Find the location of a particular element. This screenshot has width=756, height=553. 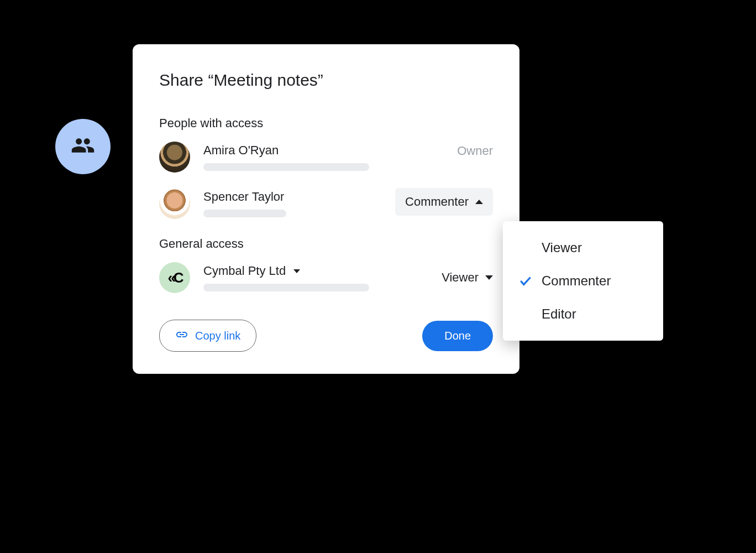

person-row: Spencer Taylor Commenter is located at coordinates (326, 204).